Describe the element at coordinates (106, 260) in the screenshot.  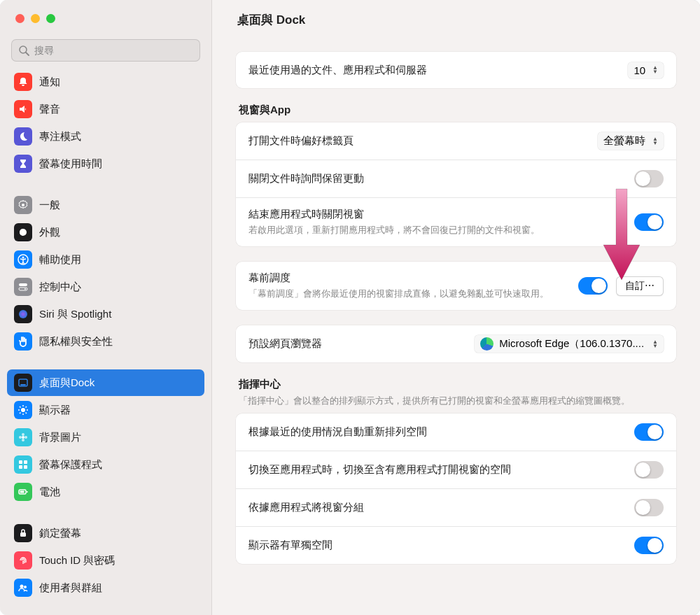
I see `sidebar-item-accessibility: 輔助使用` at that location.